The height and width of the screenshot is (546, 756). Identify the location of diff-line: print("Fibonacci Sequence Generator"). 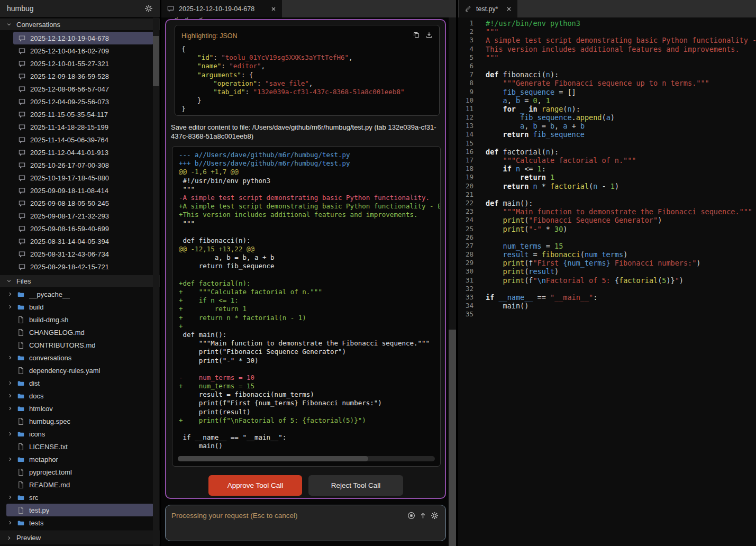
(306, 352).